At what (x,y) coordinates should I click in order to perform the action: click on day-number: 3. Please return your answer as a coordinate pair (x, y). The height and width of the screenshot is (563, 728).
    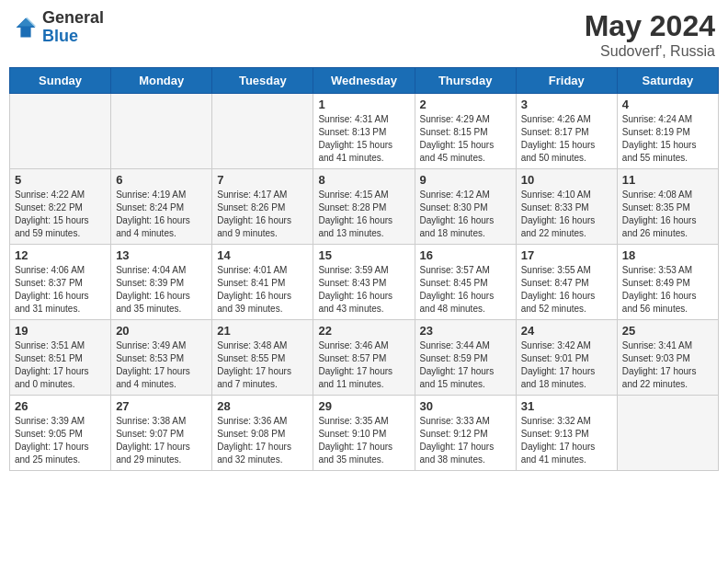
    Looking at the image, I should click on (566, 105).